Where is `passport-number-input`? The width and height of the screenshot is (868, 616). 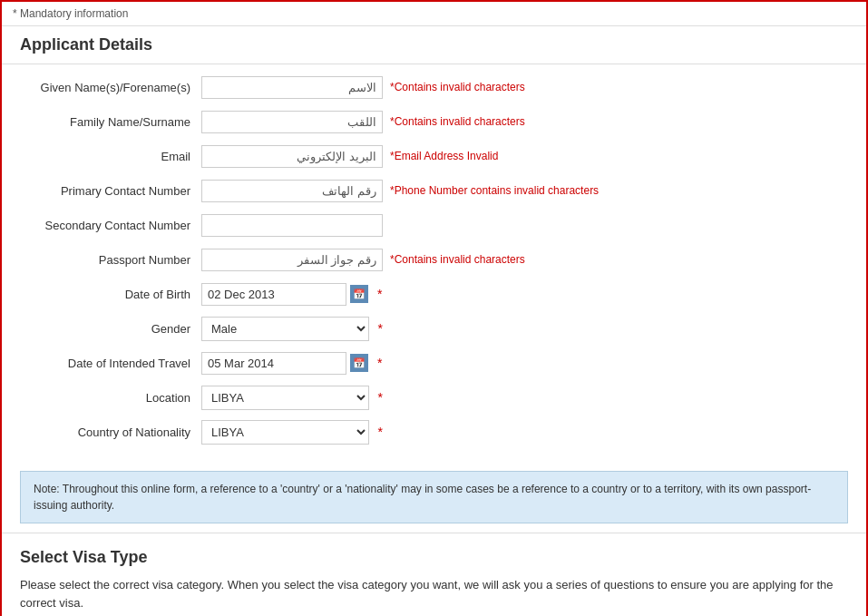 passport-number-input is located at coordinates (292, 259).